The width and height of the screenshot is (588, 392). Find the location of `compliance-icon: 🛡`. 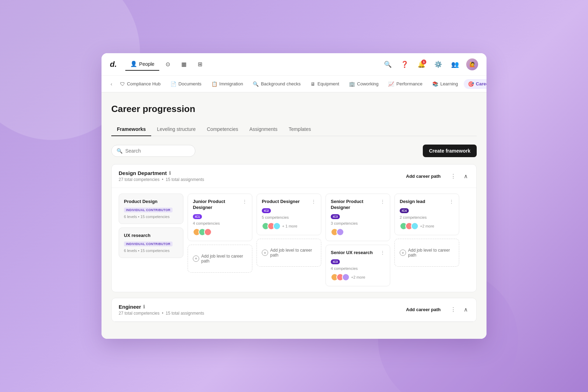

compliance-icon: 🛡 is located at coordinates (122, 84).